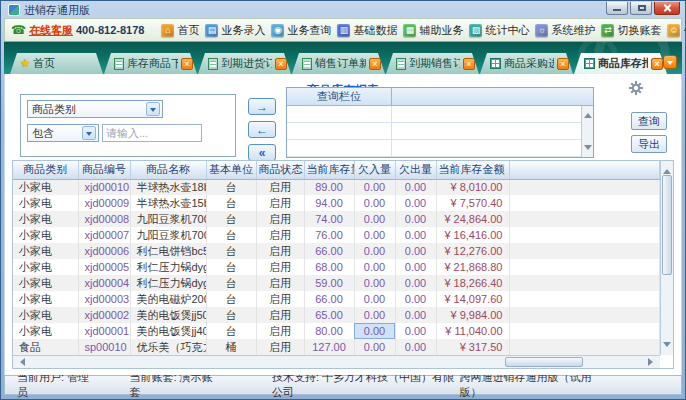  What do you see at coordinates (432, 64) in the screenshot?
I see `tab-due-sales-orders: 到期销售订单提×` at bounding box center [432, 64].